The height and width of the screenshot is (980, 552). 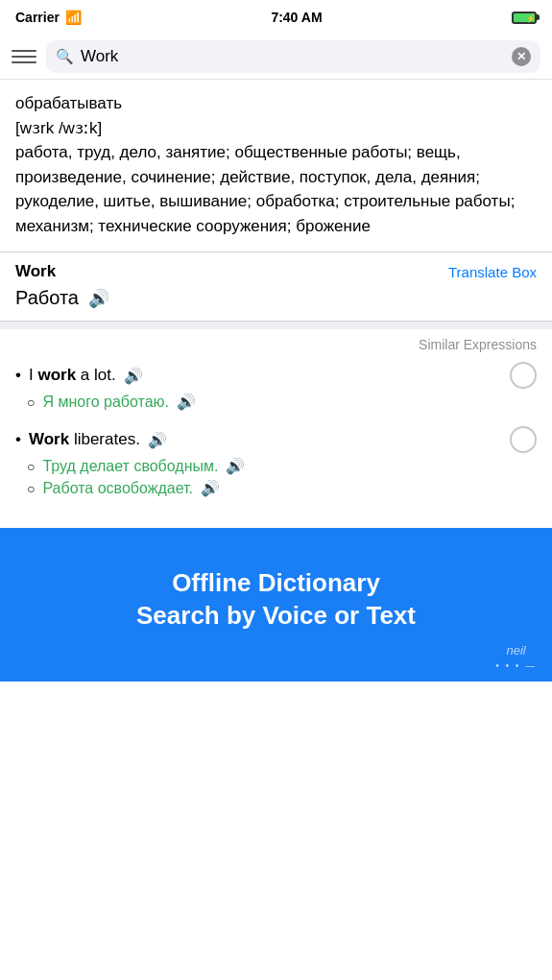 What do you see at coordinates (276, 17) in the screenshot?
I see `status-bar: Carrier 📶 7:40 AM ⚡` at bounding box center [276, 17].